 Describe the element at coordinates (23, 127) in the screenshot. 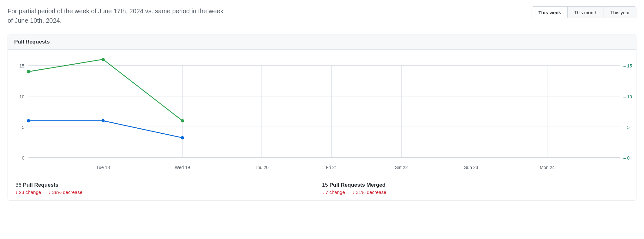

I see `y-label-5-left: 5` at that location.